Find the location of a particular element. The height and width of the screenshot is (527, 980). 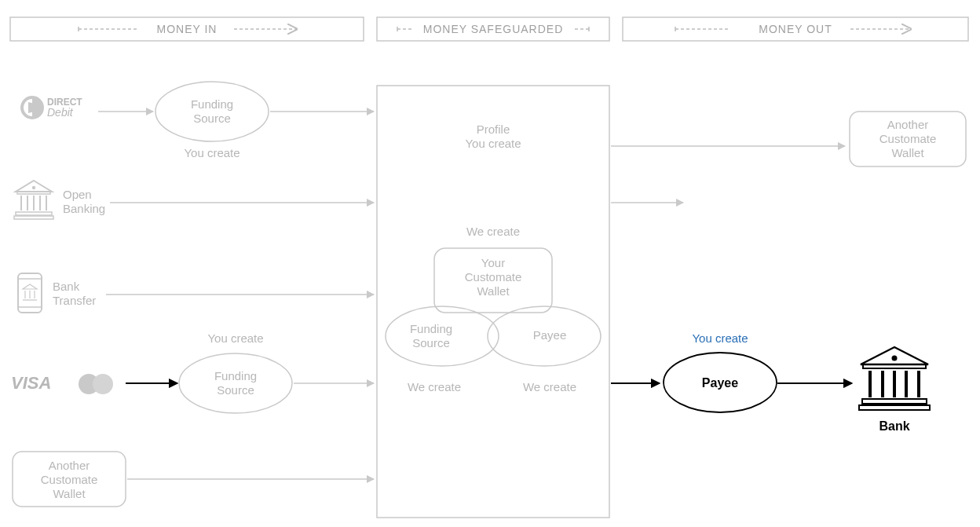

we-create-left-label: We create is located at coordinates (434, 386).